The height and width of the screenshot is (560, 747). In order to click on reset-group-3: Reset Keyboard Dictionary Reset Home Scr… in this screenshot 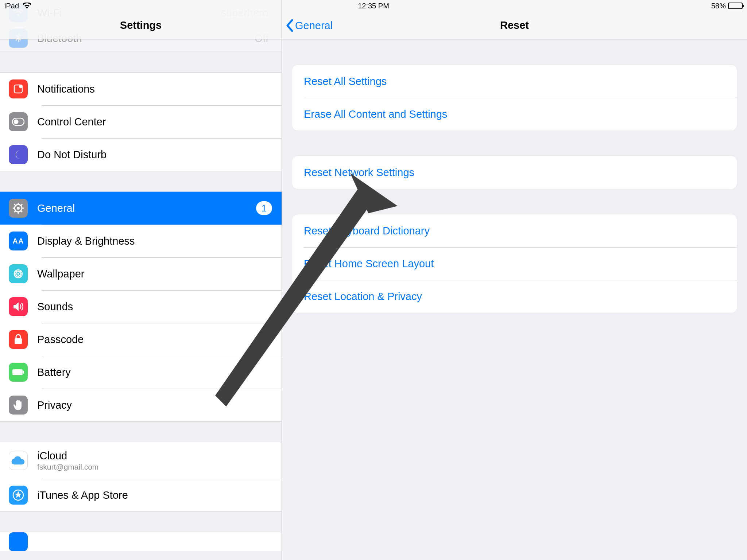, I will do `click(514, 264)`.